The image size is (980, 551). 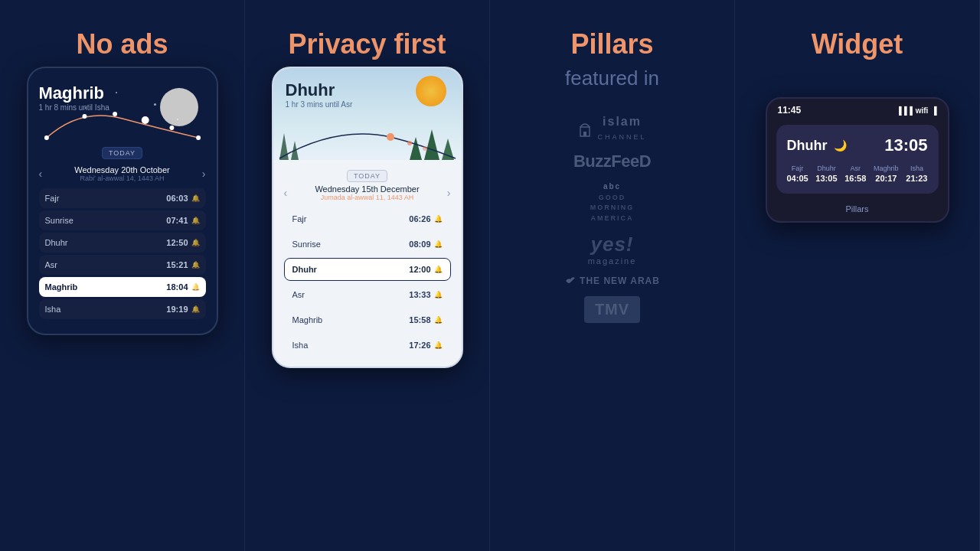 I want to click on panel-title-no-ads: No ads, so click(x=122, y=44).